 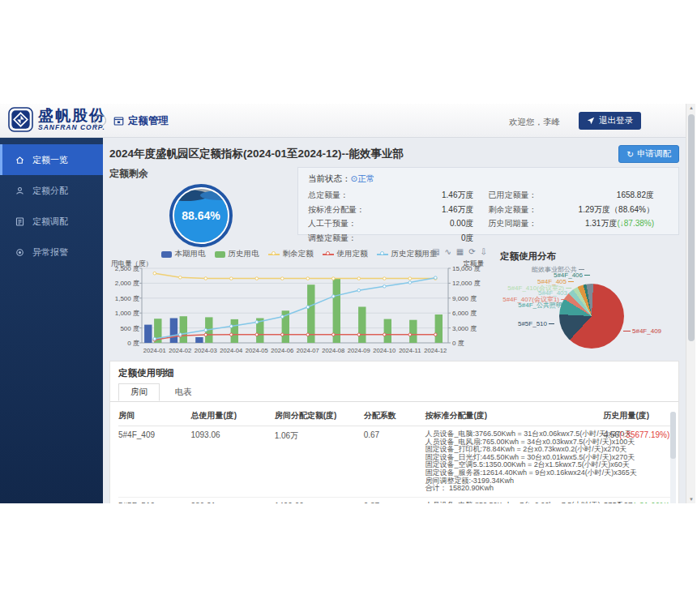 What do you see at coordinates (691, 303) in the screenshot?
I see `page-scrollbar: ▲ ▼` at bounding box center [691, 303].